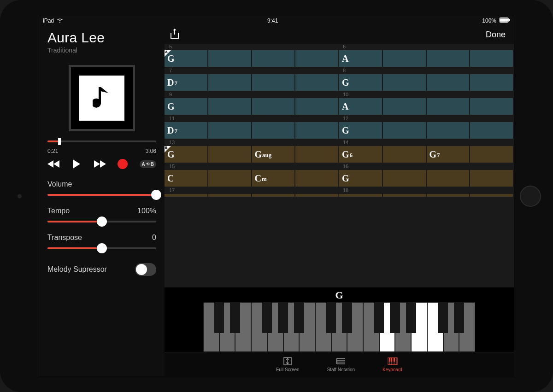 The width and height of the screenshot is (553, 392). Describe the element at coordinates (100, 164) in the screenshot. I see `fast-forward-button` at that location.